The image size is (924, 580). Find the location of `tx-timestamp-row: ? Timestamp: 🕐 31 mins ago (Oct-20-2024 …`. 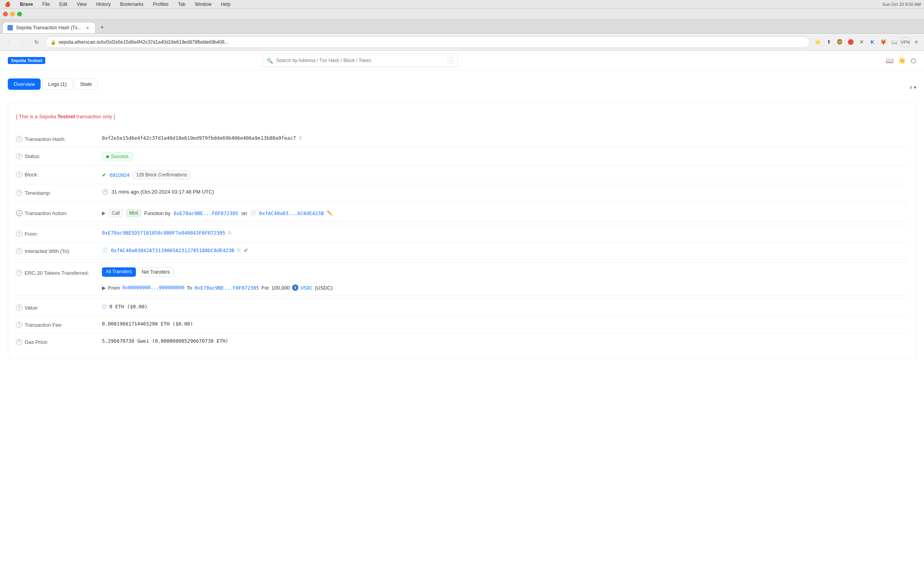

tx-timestamp-row: ? Timestamp: 🕐 31 mins ago (Oct-20-2024 … is located at coordinates (462, 193).